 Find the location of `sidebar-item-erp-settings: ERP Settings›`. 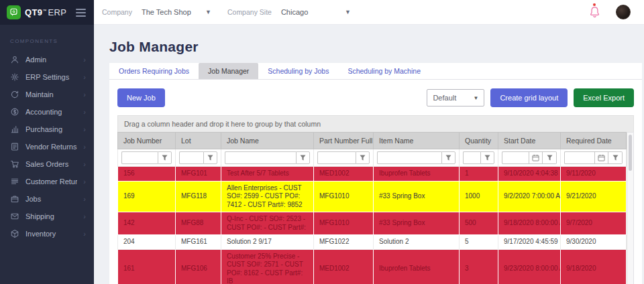

sidebar-item-erp-settings: ERP Settings› is located at coordinates (47, 77).